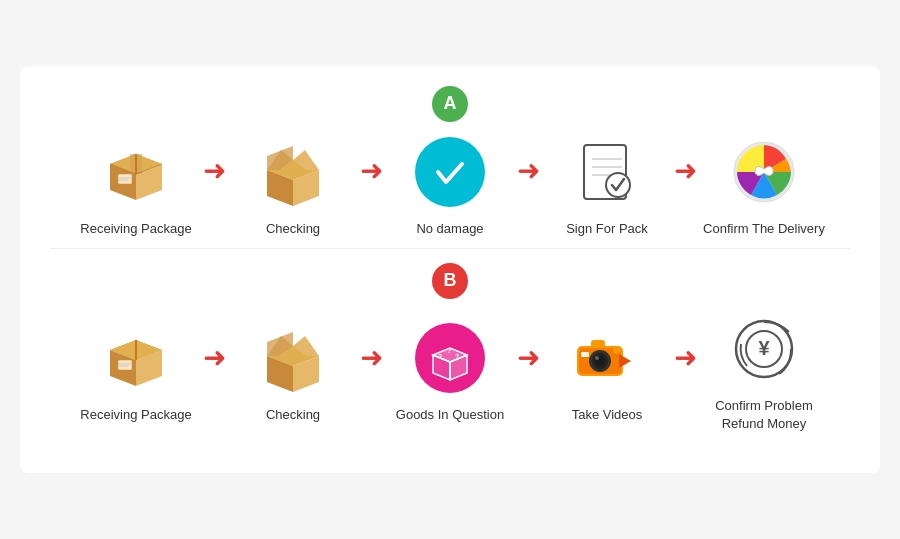  Describe the element at coordinates (293, 371) in the screenshot. I see `step-b-checking: Checking` at that location.